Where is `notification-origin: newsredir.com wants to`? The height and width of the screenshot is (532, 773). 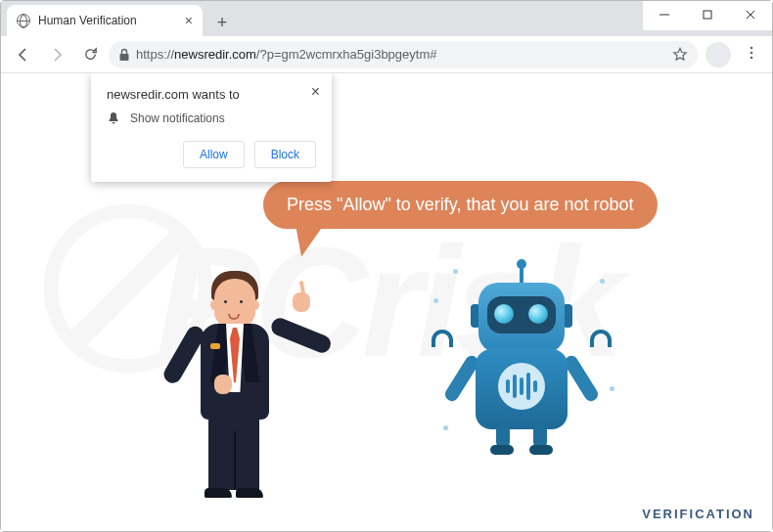 notification-origin: newsredir.com wants to is located at coordinates (211, 94).